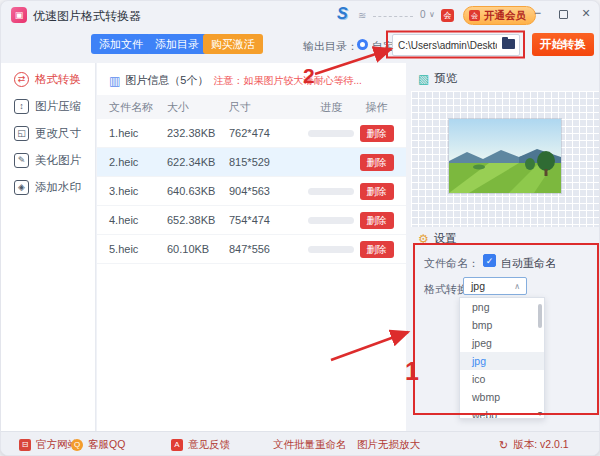 The width and height of the screenshot is (600, 456). Describe the element at coordinates (252, 192) in the screenshot. I see `table-row: 3.heic640.63KB904*563删除` at that location.